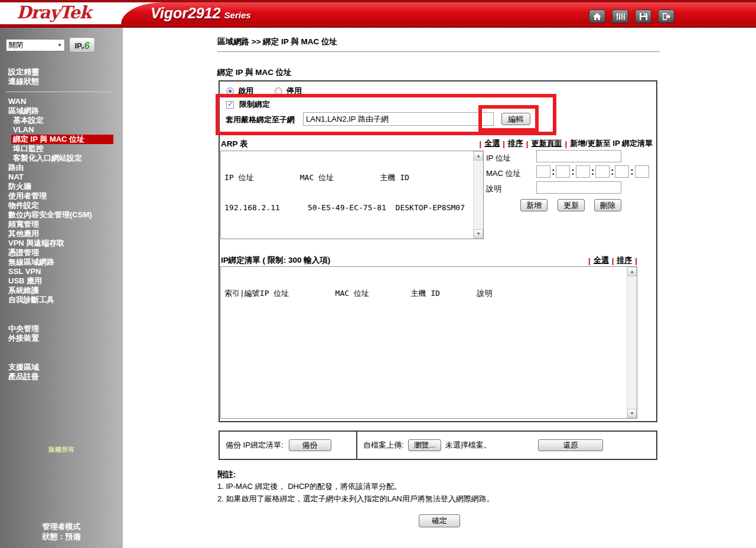 The width and height of the screenshot is (756, 548). Describe the element at coordinates (61, 224) in the screenshot. I see `sidebar-item-bandwidth-management: 頻寬管理` at that location.